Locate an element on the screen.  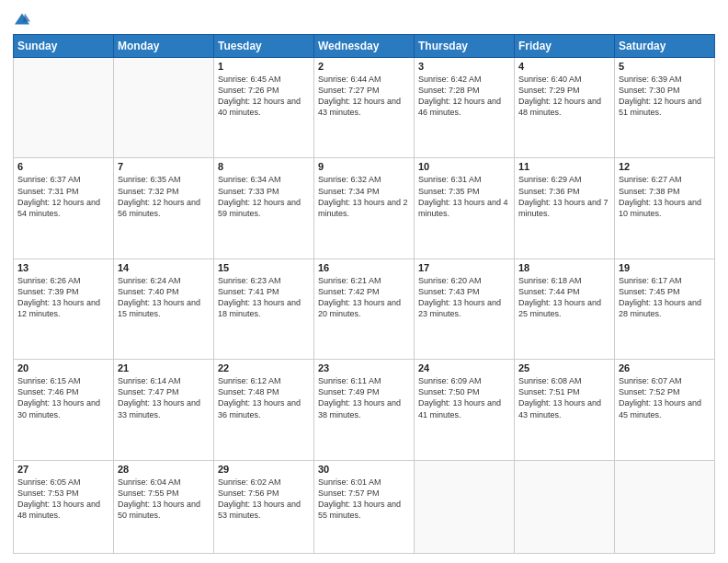
calendar-cell: 25Sunrise: 6:08 AM Sunset: 7:51 PM Dayli… is located at coordinates (564, 410).